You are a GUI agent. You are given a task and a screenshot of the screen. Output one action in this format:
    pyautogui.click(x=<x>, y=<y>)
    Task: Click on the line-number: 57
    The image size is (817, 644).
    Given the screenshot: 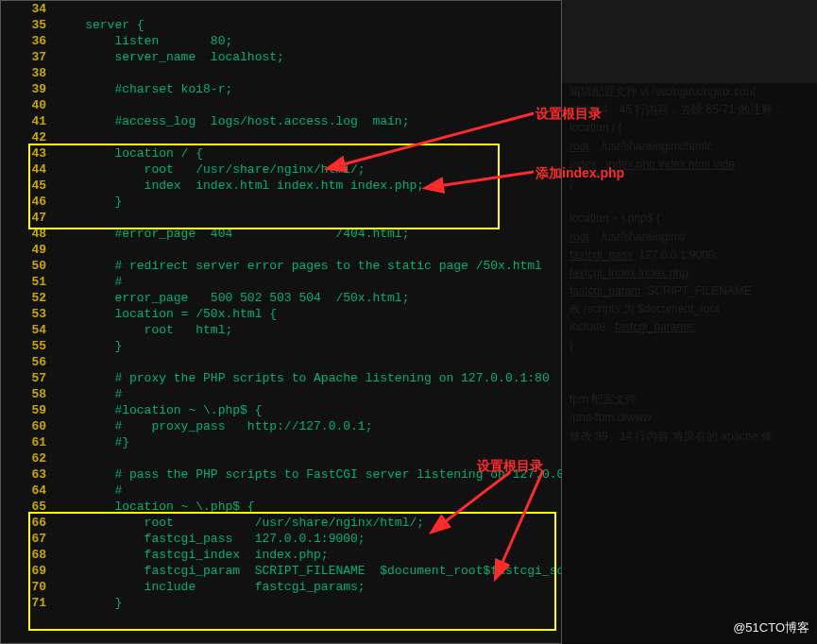 What is the action you would take?
    pyautogui.click(x=28, y=378)
    